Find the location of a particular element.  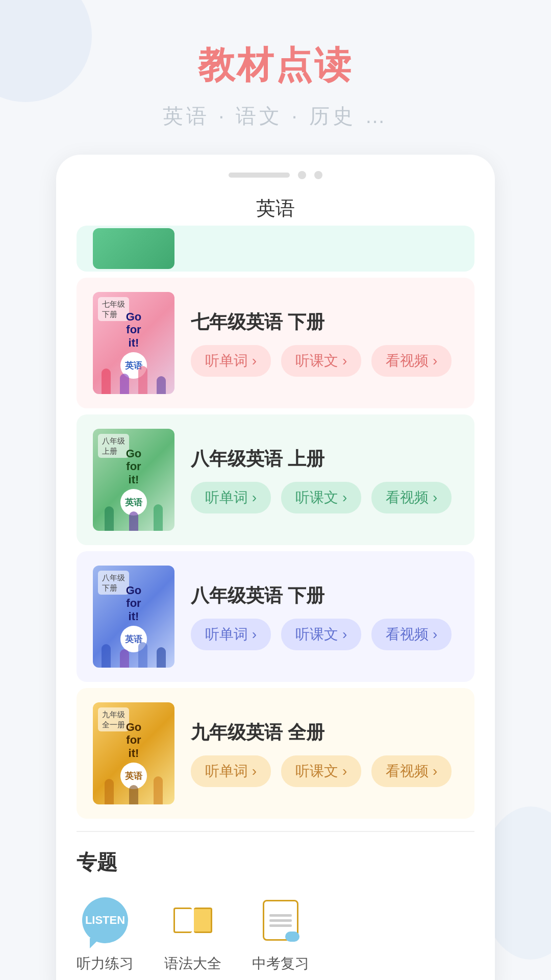

special-grid: LISTEN 听力练习 语法大全 is located at coordinates (276, 937).